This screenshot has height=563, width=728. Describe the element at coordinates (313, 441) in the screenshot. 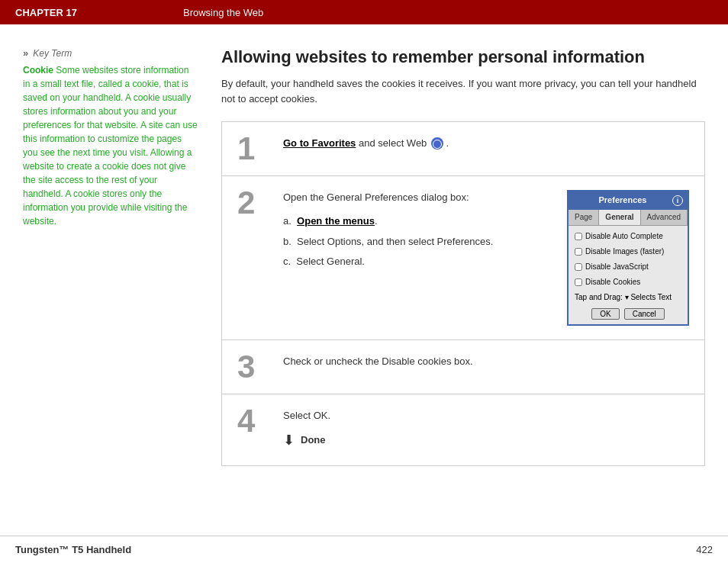

I see `done-label: Done` at that location.